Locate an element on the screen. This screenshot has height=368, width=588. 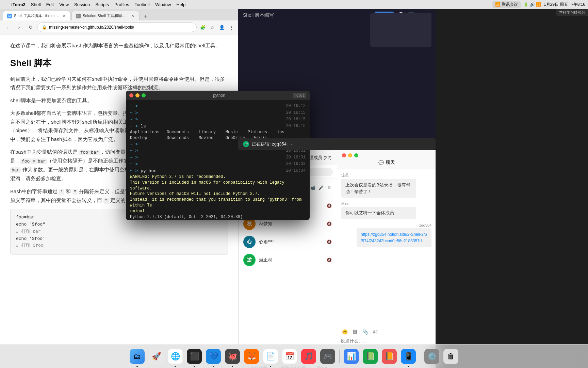
dock-gamecenter: 🎮 is located at coordinates (328, 356).